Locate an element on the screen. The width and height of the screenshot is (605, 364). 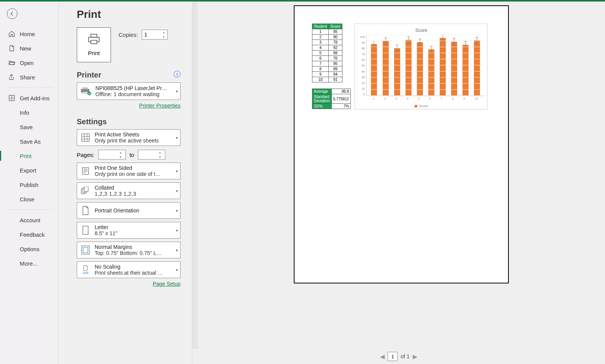
nav-label: New is located at coordinates (25, 49).